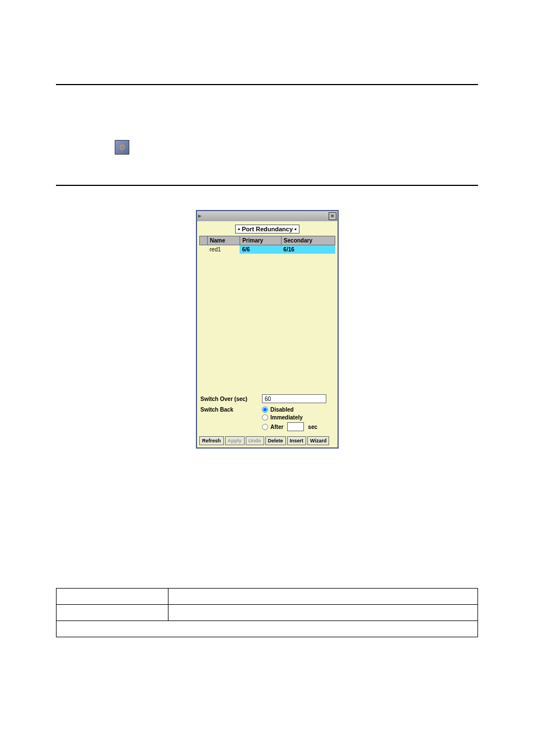 Image resolution: width=534 pixels, height=756 pixels. I want to click on switch-over-label: Switch Over (sec), so click(231, 399).